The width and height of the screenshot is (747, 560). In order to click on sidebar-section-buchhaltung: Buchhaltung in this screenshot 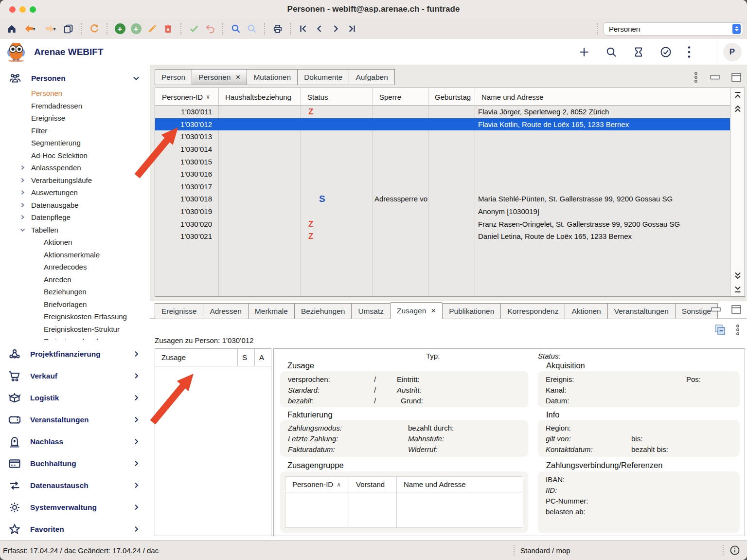, I will do `click(75, 463)`.